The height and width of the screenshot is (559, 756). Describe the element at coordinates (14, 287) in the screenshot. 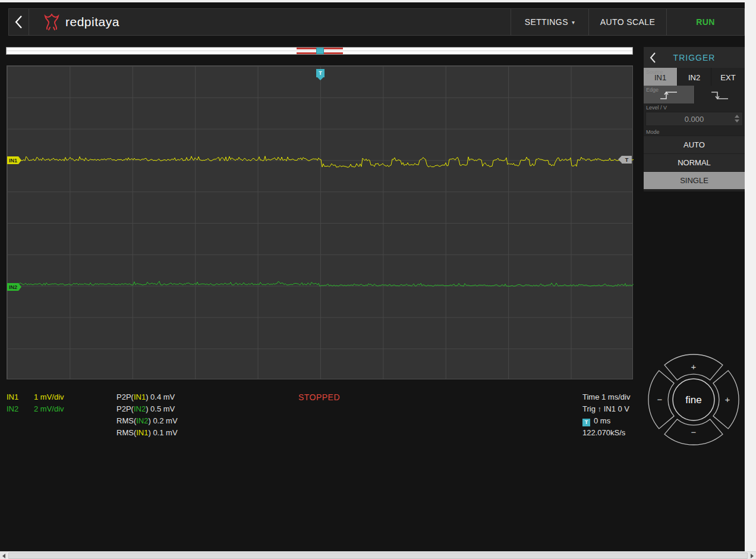

I see `in2-channel-badge: IN2` at that location.